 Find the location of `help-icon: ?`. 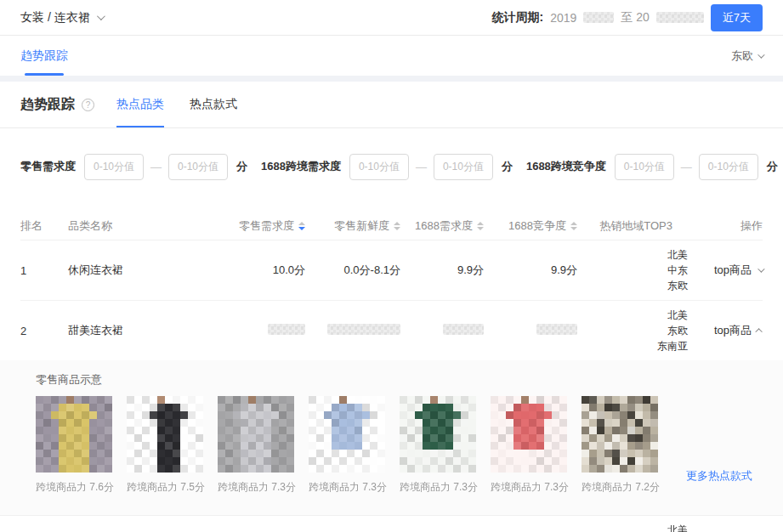

help-icon: ? is located at coordinates (88, 105).